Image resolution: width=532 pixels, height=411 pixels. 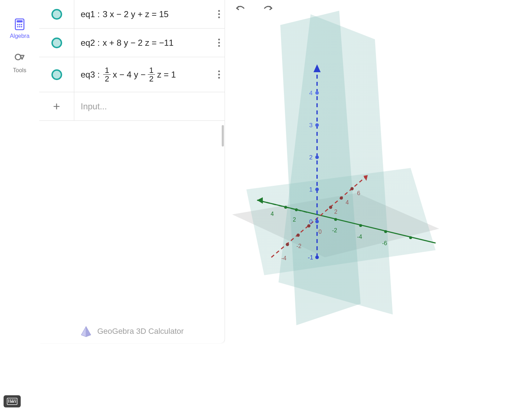 What do you see at coordinates (335, 230) in the screenshot?
I see `y-tick: -2` at bounding box center [335, 230].